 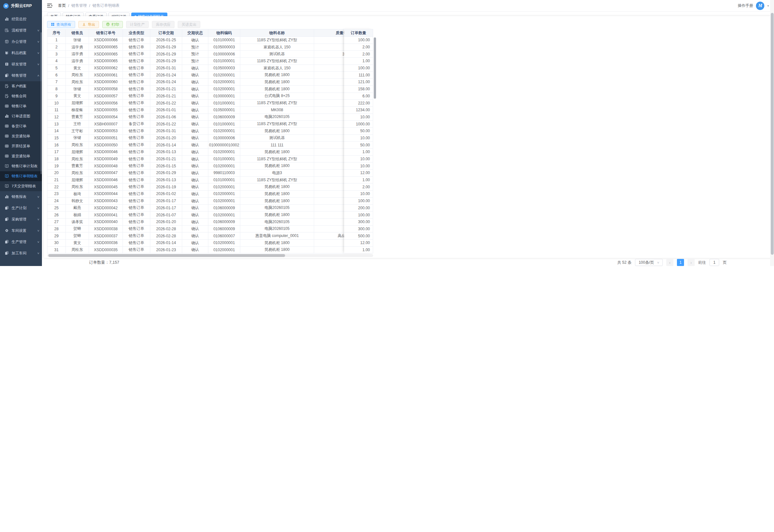 What do you see at coordinates (224, 89) in the screenshot?
I see `table-cell: 0102000001` at bounding box center [224, 89].